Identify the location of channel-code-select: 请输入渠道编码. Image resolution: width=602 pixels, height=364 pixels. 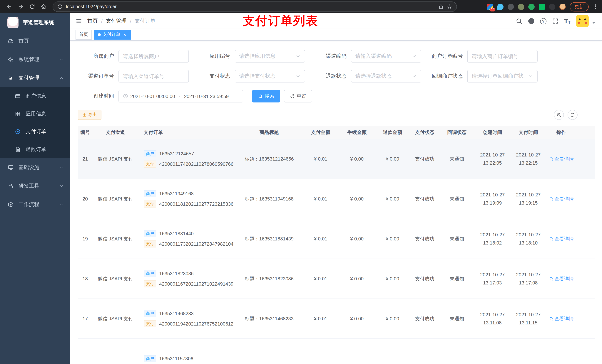
(386, 56).